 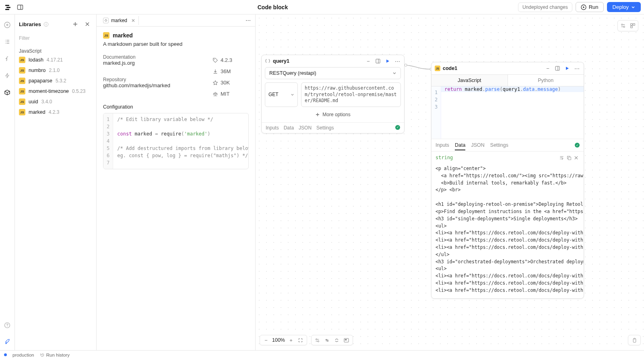 What do you see at coordinates (351, 95) in the screenshot?
I see `url-input: https://raw.githubusercontent.com/tryret…` at bounding box center [351, 95].